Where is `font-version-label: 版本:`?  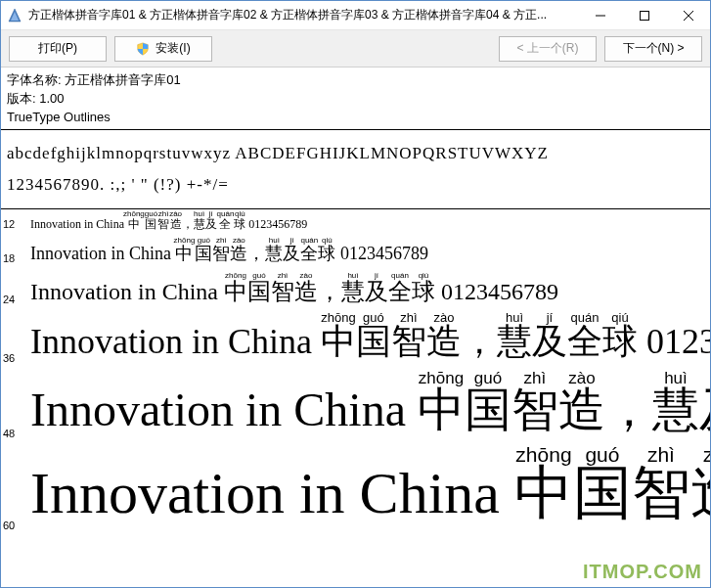 font-version-label: 版本: is located at coordinates (22, 98).